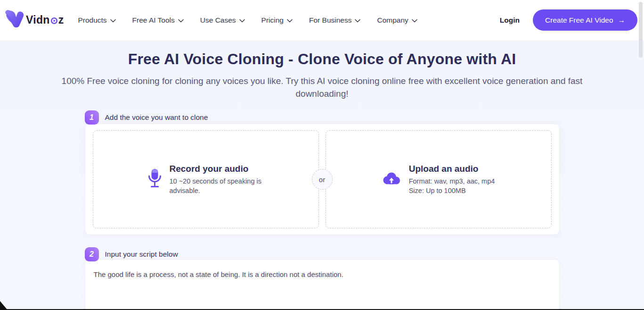 This screenshot has width=644, height=310. I want to click on upload-size-line: Size: Up to 100MB, so click(452, 191).